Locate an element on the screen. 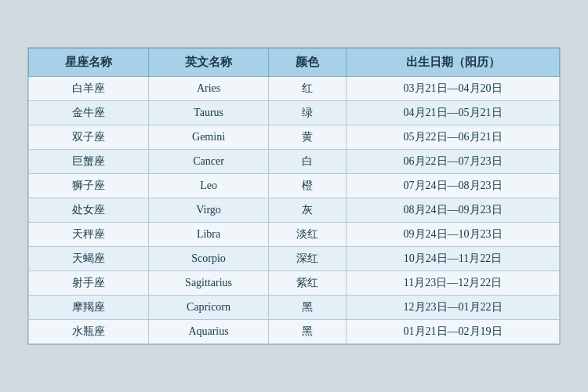 The width and height of the screenshot is (588, 392). table-row: 摩羯座Capricorn黑12月23日—01月22日 is located at coordinates (295, 307).